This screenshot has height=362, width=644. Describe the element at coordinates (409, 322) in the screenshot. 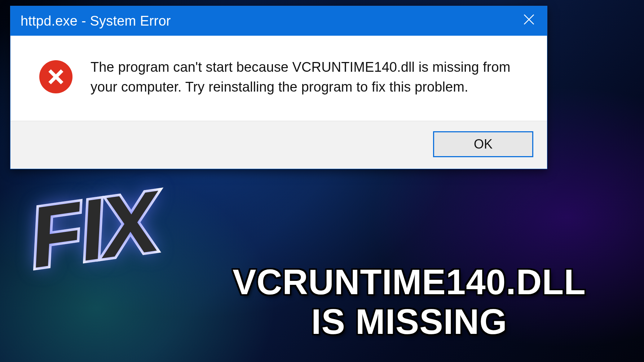

I see `overlay-caption-line2: IS MISSING` at that location.